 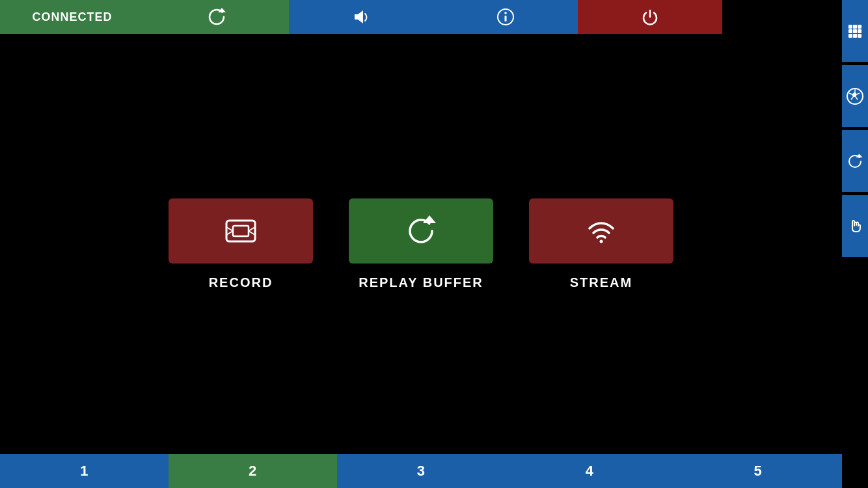 I want to click on bottom-btn-5: 5, so click(x=757, y=471).